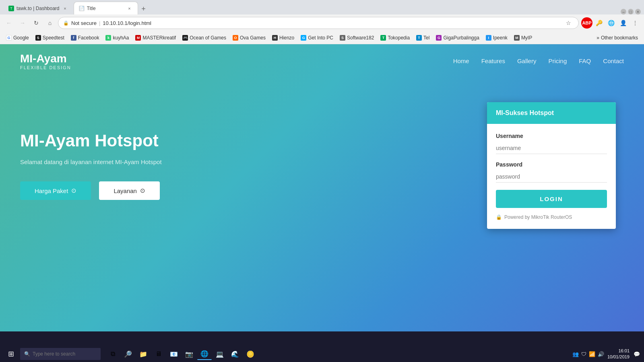 The width and height of the screenshot is (644, 362). What do you see at coordinates (143, 354) in the screenshot?
I see `taskbar-explorer: 📁` at bounding box center [143, 354].